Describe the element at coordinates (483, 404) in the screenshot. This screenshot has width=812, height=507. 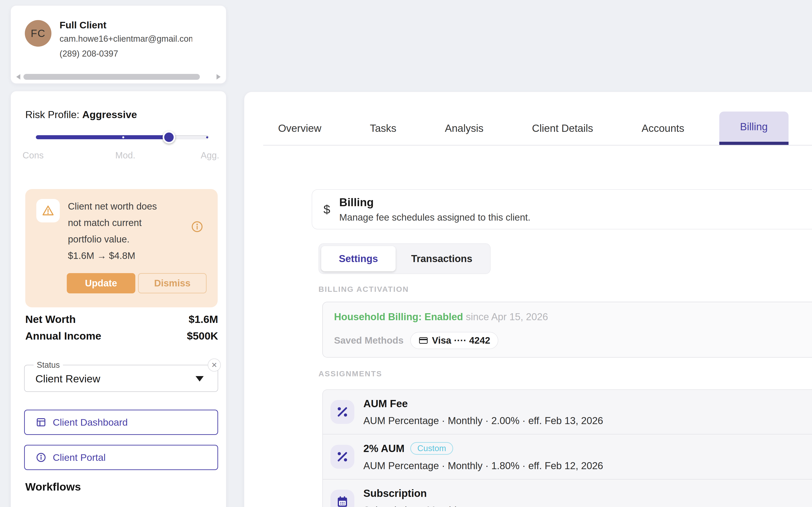
I see `assignment-title: AUM Fee` at that location.